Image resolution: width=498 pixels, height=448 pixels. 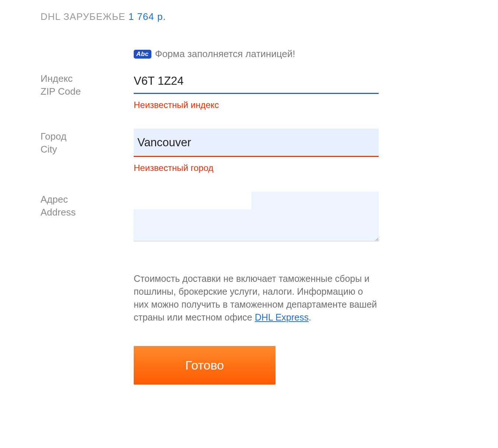 What do you see at coordinates (147, 17) in the screenshot?
I see `shipping-option-price: 1 764 р.` at bounding box center [147, 17].